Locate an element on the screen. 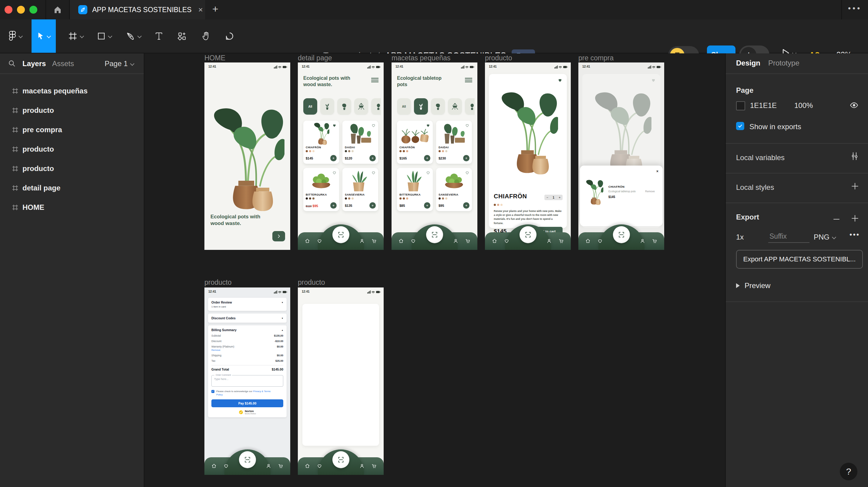 Image resolution: width=868 pixels, height=487 pixels. export-format-select: PNG is located at coordinates (825, 237).